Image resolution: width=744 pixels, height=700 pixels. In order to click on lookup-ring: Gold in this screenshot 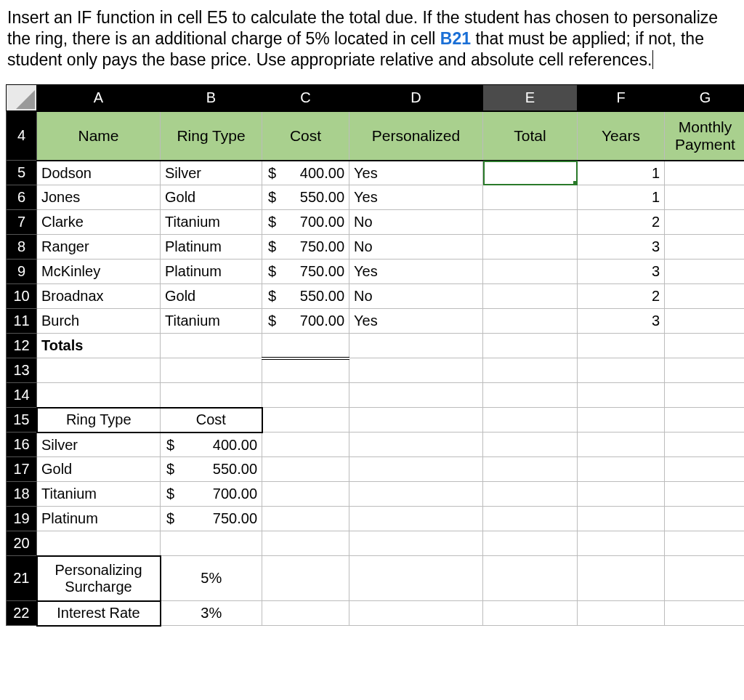, I will do `click(99, 470)`.